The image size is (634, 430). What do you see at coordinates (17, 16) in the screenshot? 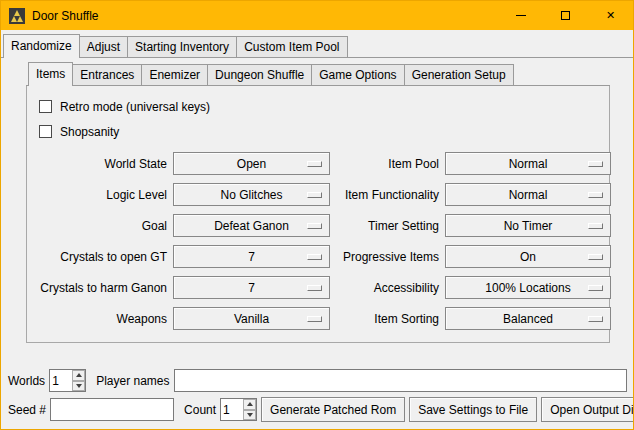
I see `app-icon` at bounding box center [17, 16].